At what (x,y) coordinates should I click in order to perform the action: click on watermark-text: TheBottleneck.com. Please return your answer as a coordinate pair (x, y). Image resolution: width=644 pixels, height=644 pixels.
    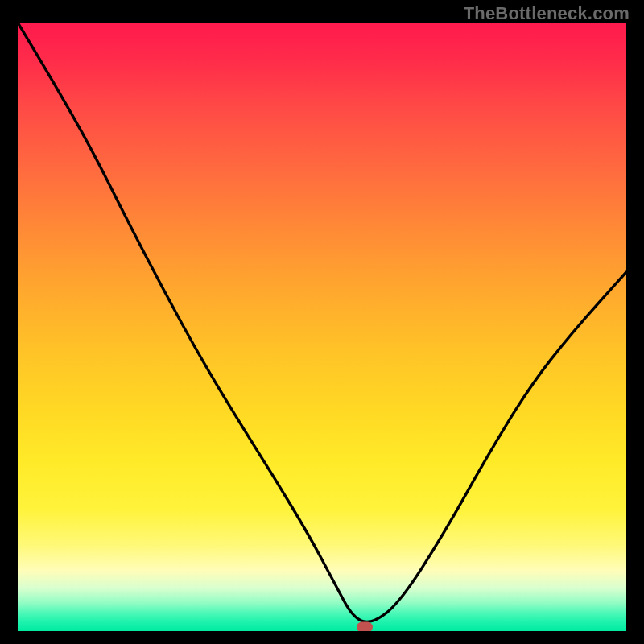
    Looking at the image, I should click on (547, 14).